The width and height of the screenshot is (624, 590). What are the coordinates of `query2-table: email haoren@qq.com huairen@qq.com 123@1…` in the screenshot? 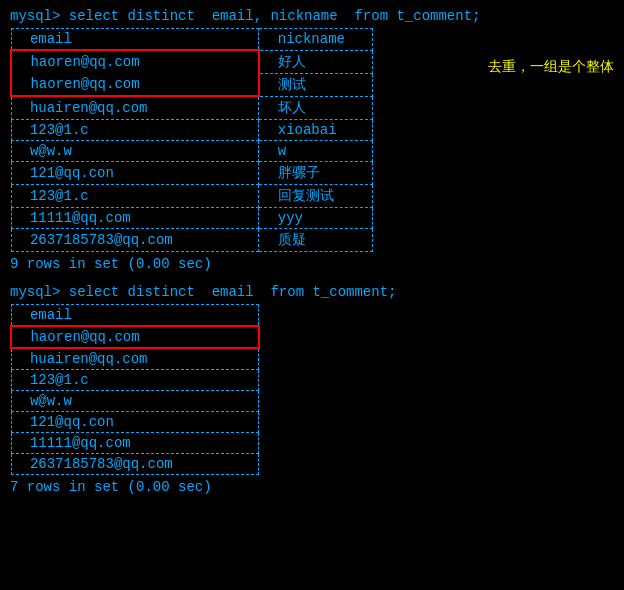 It's located at (135, 390).